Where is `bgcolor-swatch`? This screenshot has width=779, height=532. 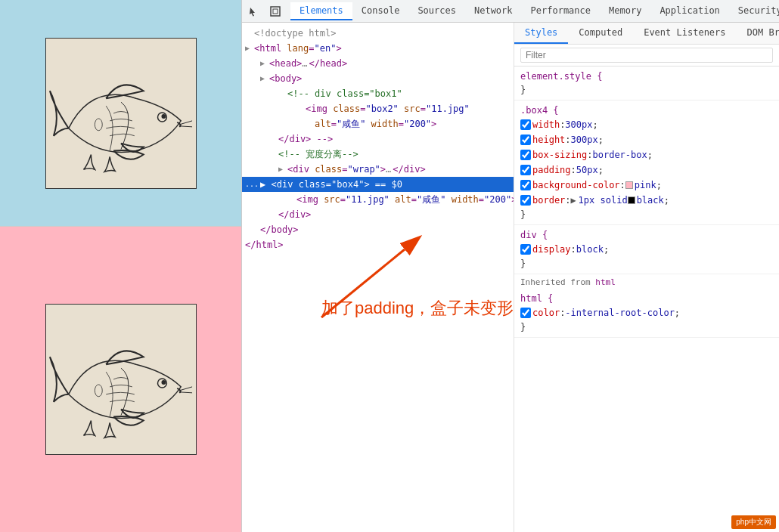
bgcolor-swatch is located at coordinates (629, 185).